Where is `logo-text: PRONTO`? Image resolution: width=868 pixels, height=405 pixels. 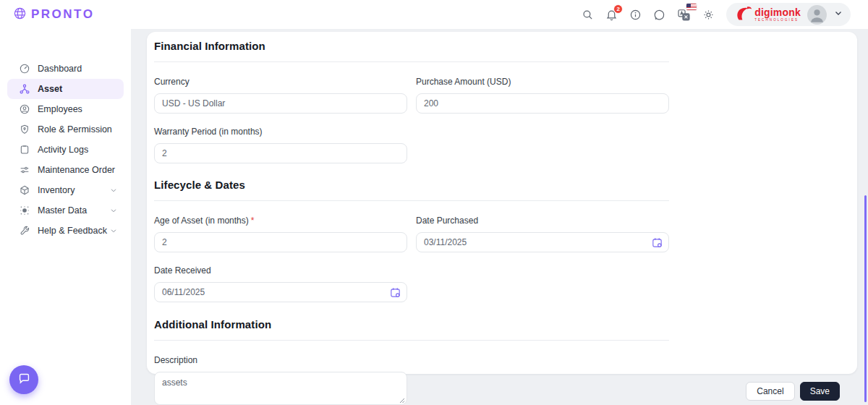
logo-text: PRONTO is located at coordinates (62, 14).